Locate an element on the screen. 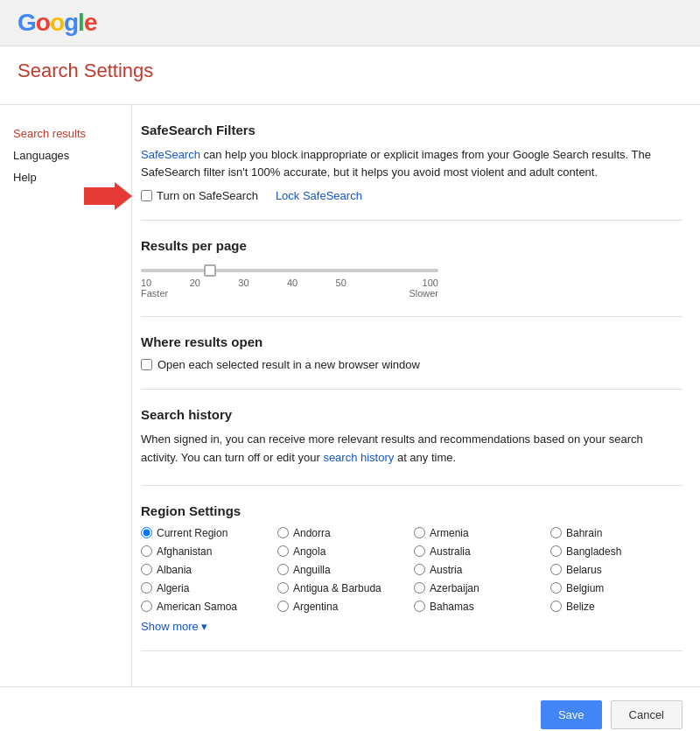 This screenshot has height=731, width=700. where-results-title: Where results open is located at coordinates (411, 341).